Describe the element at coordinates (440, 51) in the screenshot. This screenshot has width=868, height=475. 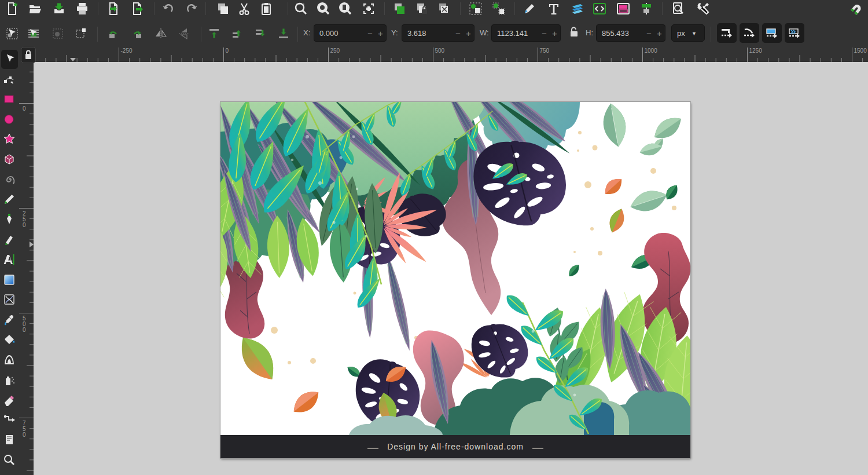
I see `svg-text: 500` at that location.